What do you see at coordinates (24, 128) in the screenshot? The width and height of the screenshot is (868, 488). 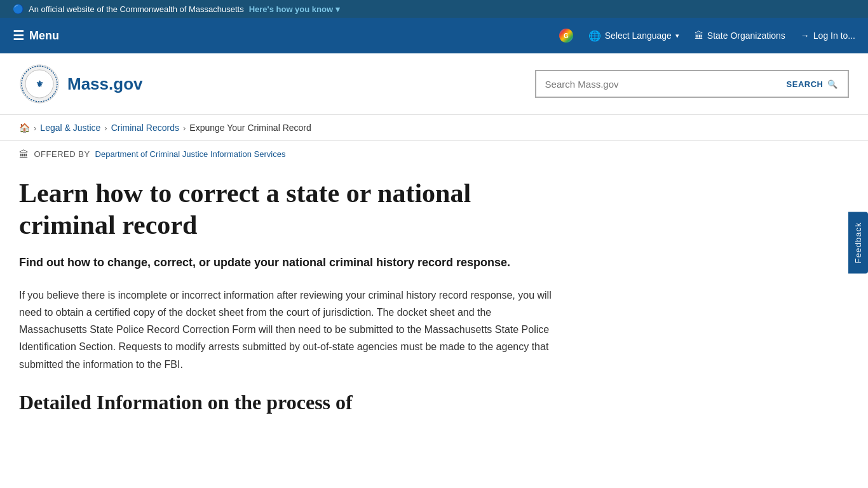 I see `breadcrumb-home-link: 🏠` at bounding box center [24, 128].